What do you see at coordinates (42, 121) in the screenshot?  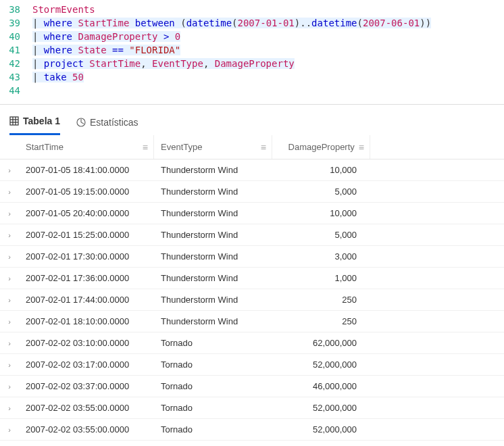 I see `tab-table-label: Tabela 1` at bounding box center [42, 121].